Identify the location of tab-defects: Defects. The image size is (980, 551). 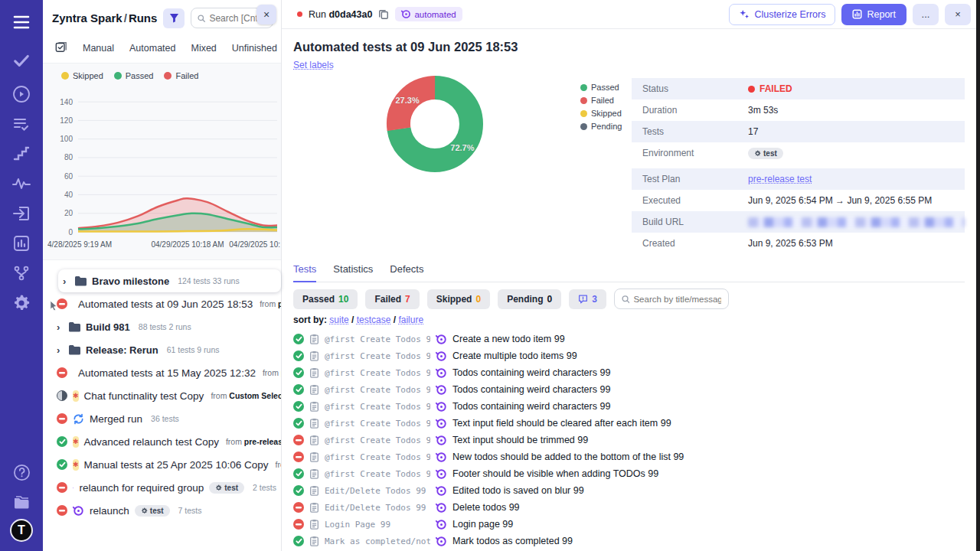
(407, 272).